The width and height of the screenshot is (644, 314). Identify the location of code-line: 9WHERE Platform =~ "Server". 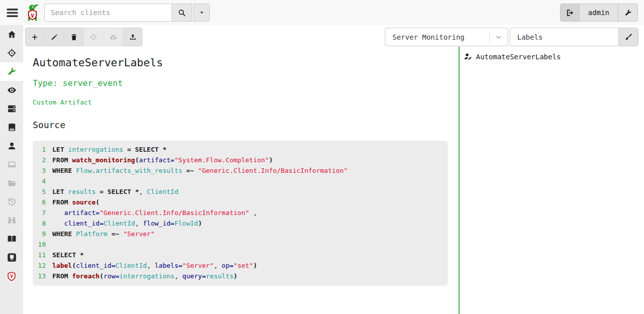
(240, 234).